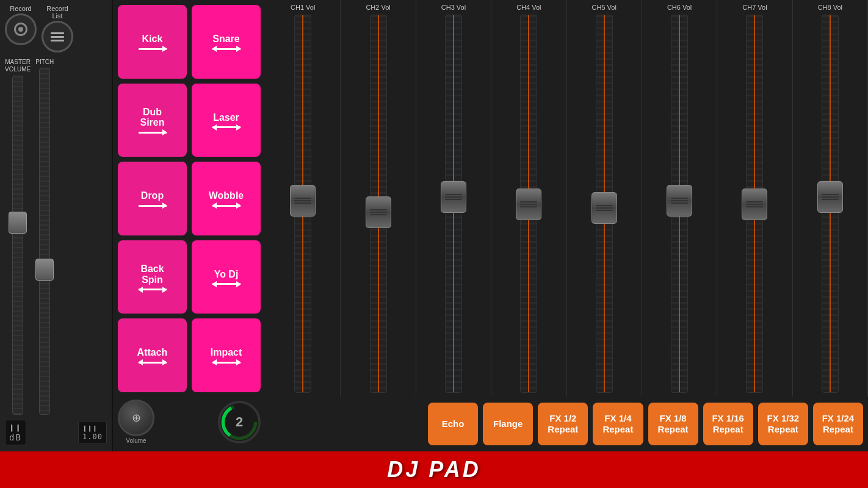  Describe the element at coordinates (838, 424) in the screenshot. I see `fx-button-7: FX 1/24 Repeat` at that location.